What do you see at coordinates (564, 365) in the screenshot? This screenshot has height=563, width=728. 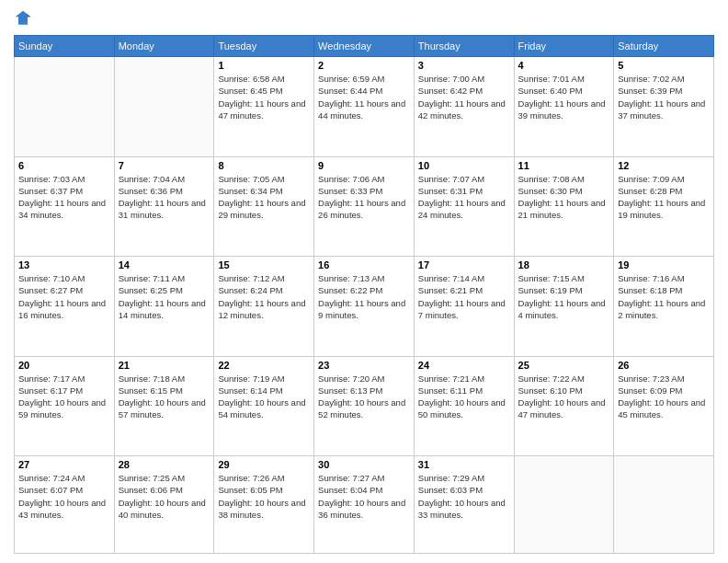 I see `day-number: 25` at bounding box center [564, 365].